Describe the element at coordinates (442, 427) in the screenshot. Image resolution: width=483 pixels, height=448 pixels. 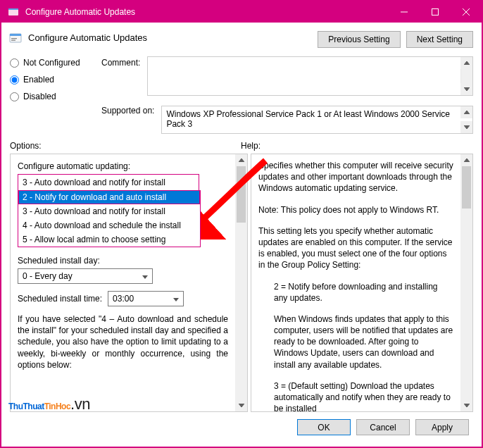
I see `apply-button: Apply` at that location.